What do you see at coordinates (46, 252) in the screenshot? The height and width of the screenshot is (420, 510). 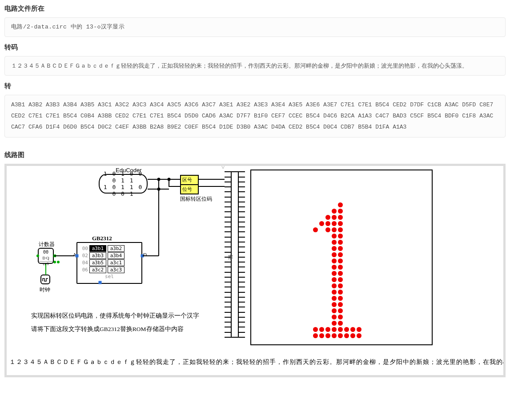 I see `counter-val: 00` at bounding box center [46, 252].